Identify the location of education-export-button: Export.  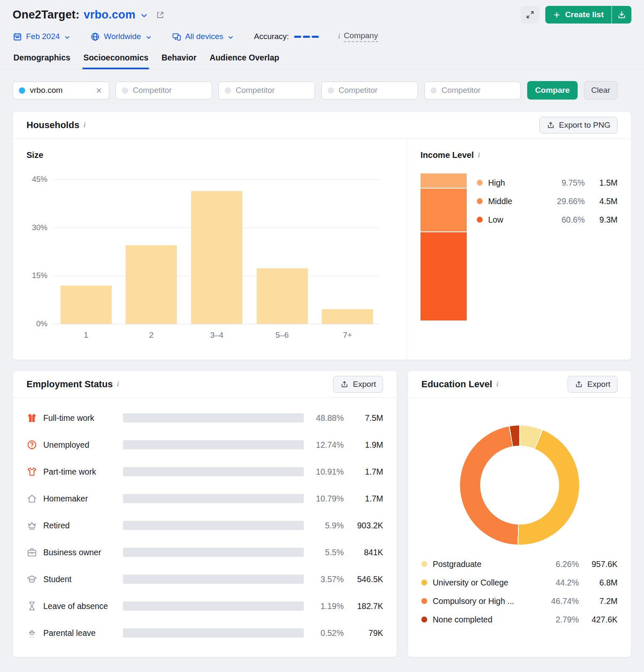
(592, 384).